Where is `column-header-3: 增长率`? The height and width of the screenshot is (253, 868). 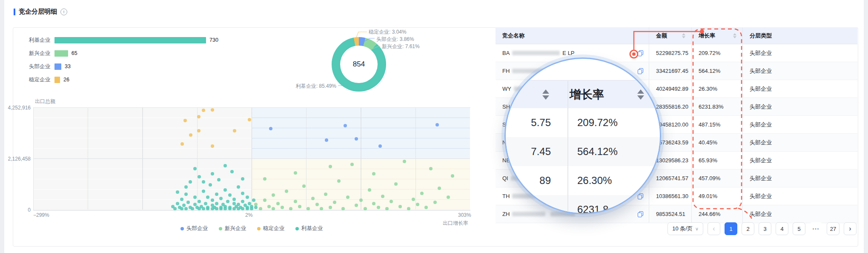
column-header-3: 增长率 is located at coordinates (717, 36).